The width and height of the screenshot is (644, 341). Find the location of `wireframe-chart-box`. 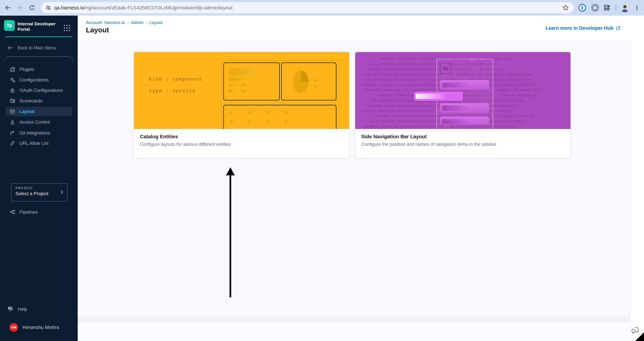

wireframe-chart-box is located at coordinates (309, 82).